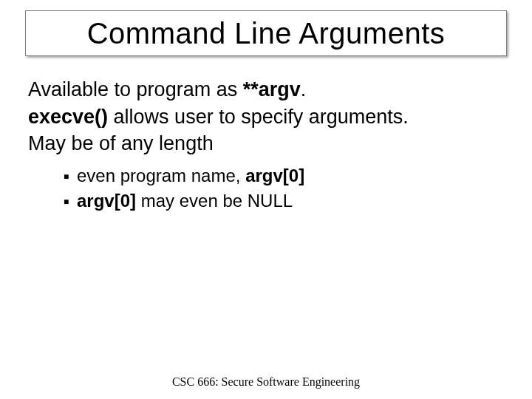  What do you see at coordinates (265, 117) in the screenshot?
I see `body-line-2: execve() allows user to specify argument…` at bounding box center [265, 117].